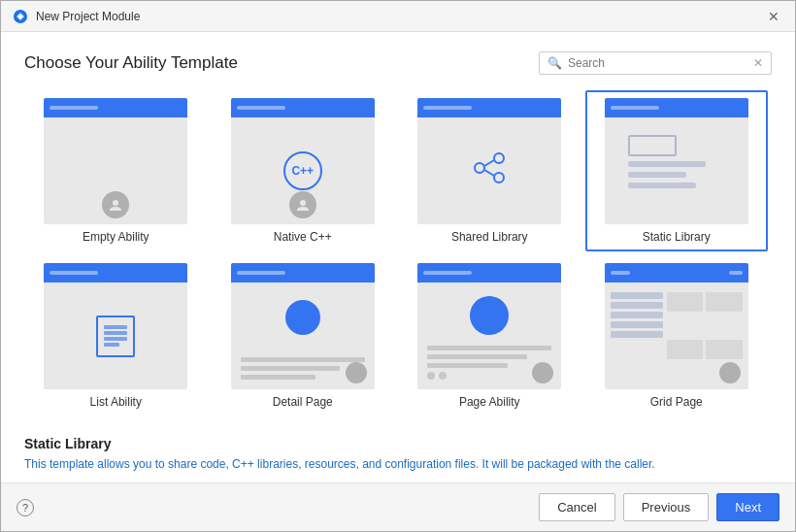  What do you see at coordinates (25, 508) in the screenshot?
I see `footer-left: ?` at bounding box center [25, 508].